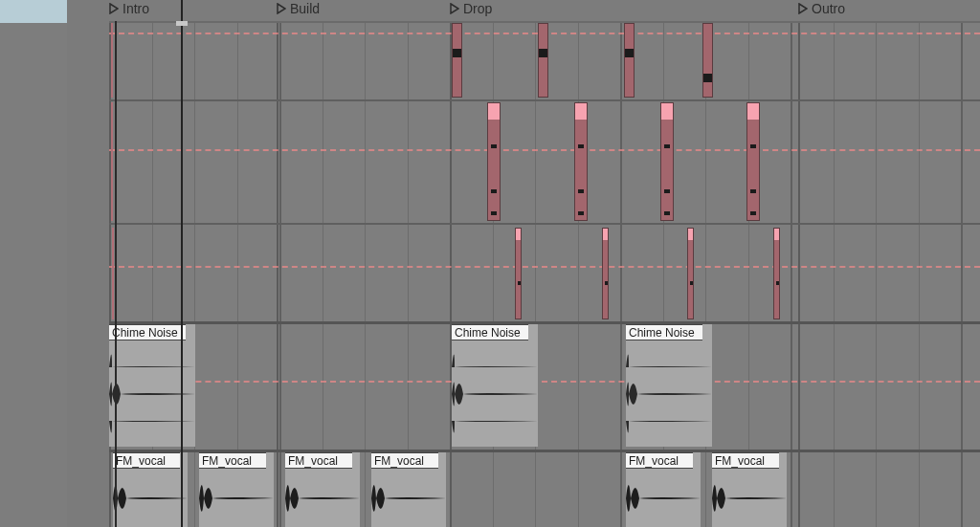  I want to click on loop-start-marker, so click(116, 274).